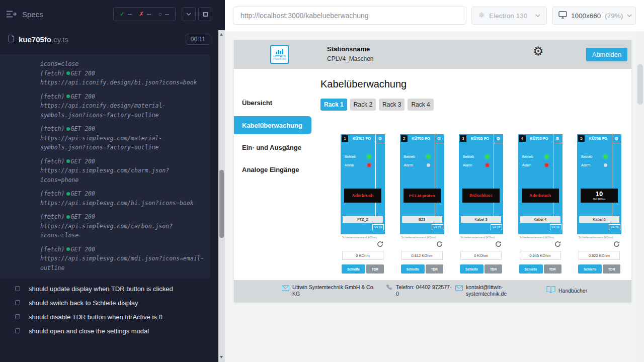  Describe the element at coordinates (538, 51) in the screenshot. I see `settings-gear-icon: ⚙` at that location.